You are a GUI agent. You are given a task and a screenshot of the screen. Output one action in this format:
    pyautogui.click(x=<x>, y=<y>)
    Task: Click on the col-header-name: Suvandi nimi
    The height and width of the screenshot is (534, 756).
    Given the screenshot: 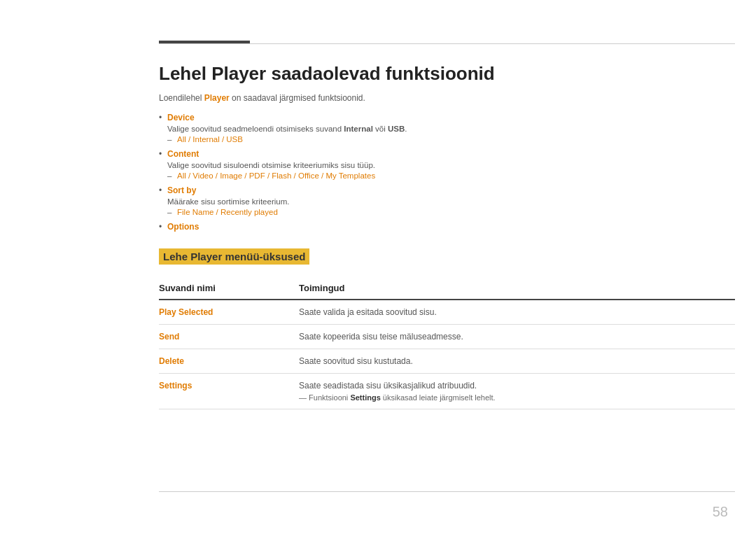 What is the action you would take?
    pyautogui.click(x=229, y=288)
    